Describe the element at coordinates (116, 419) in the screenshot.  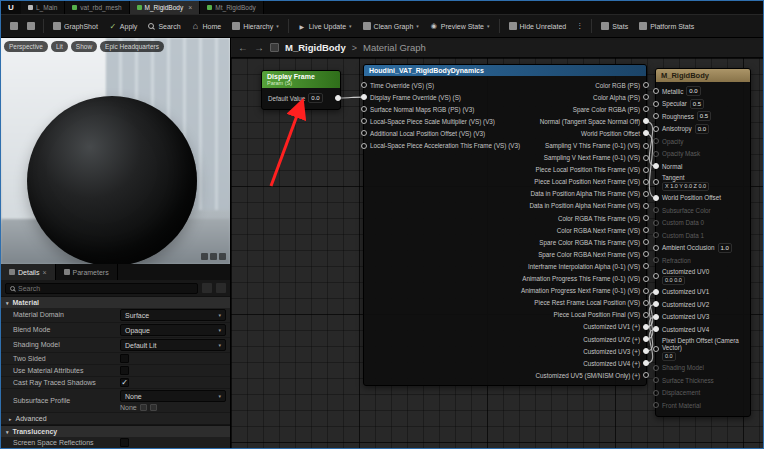
I see `advanced-expander: ▸ Advanced` at that location.